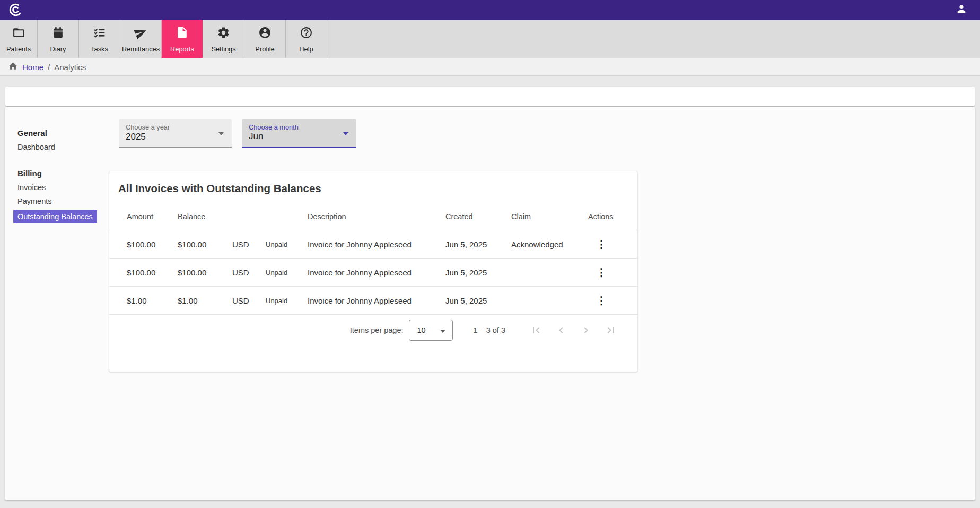 Image resolution: width=980 pixels, height=508 pixels. I want to click on tab-label: Remittances, so click(141, 49).